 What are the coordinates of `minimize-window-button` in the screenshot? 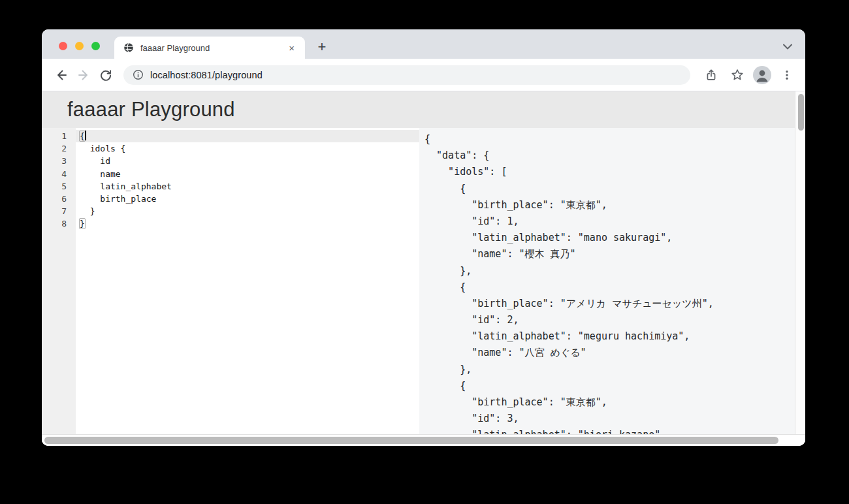 It's located at (80, 46).